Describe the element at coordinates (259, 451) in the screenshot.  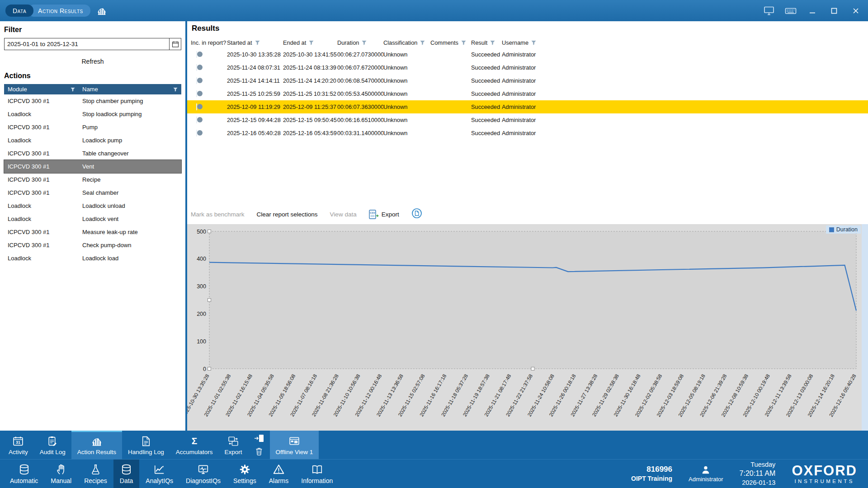
I see `trash-icon` at that location.